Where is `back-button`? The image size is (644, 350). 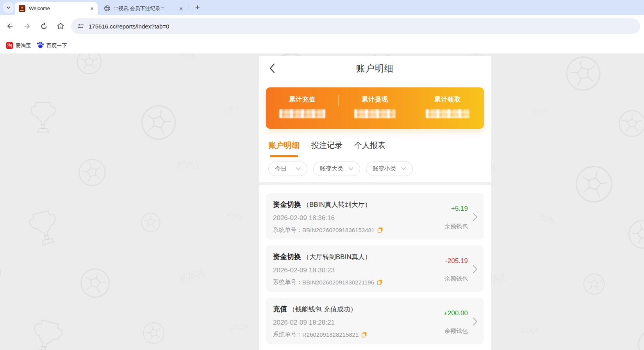 back-button is located at coordinates (10, 26).